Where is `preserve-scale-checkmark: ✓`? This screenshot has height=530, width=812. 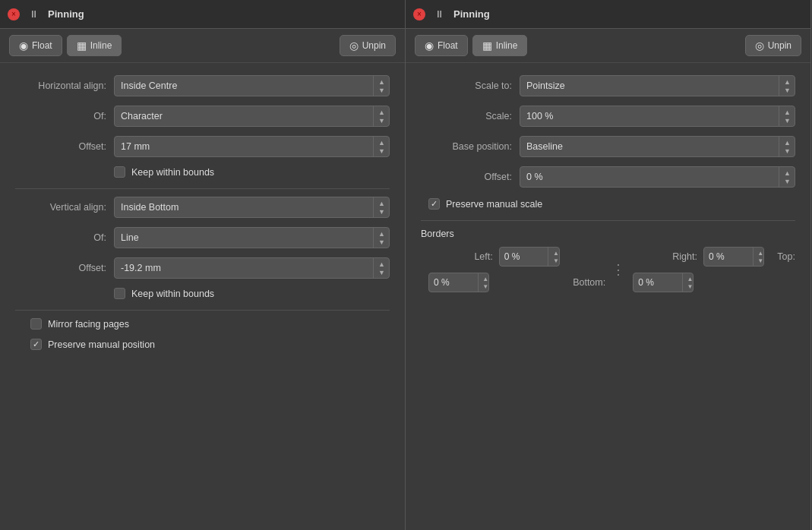
preserve-scale-checkmark: ✓ is located at coordinates (434, 203).